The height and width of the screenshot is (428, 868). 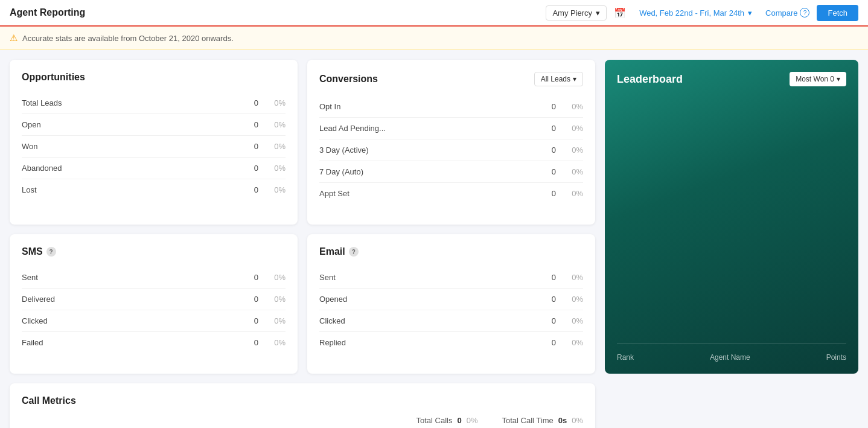 What do you see at coordinates (125, 146) in the screenshot?
I see `metric-label: Won` at bounding box center [125, 146].